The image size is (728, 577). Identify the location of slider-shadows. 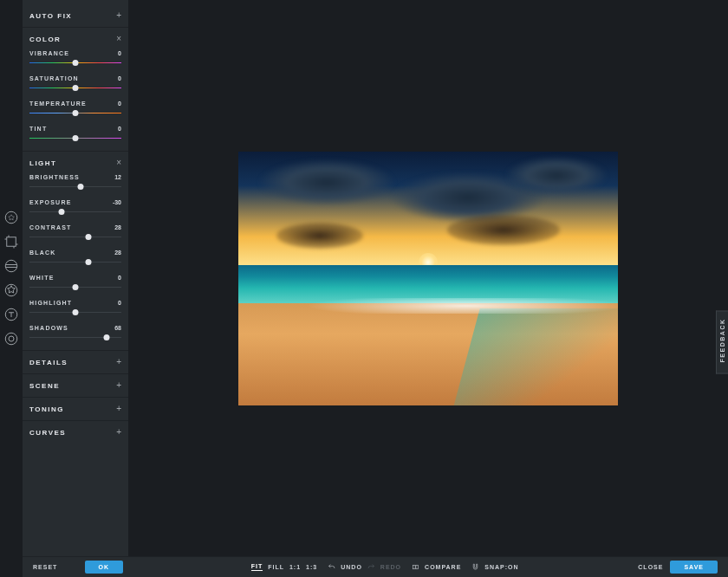
(75, 338).